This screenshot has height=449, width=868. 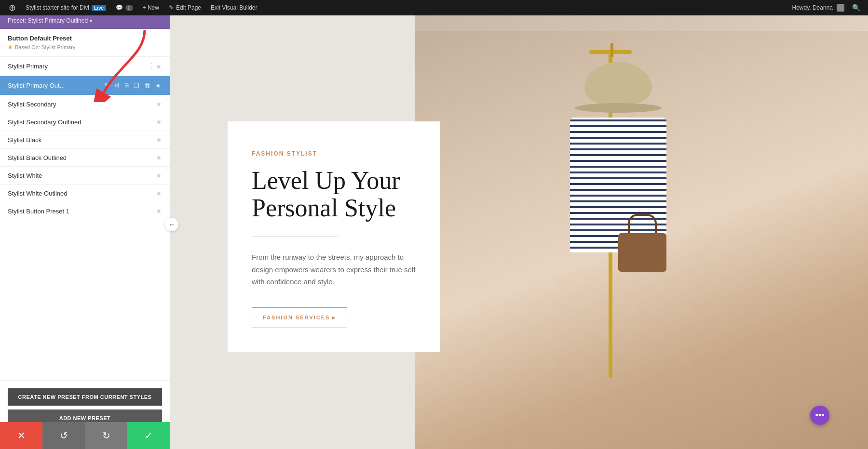 What do you see at coordinates (21, 436) in the screenshot?
I see `close-icon: ✕` at bounding box center [21, 436].